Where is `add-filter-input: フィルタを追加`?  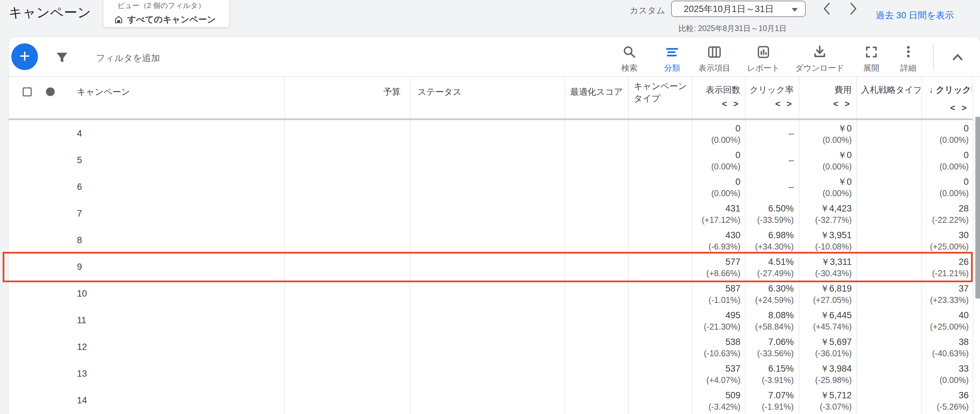 add-filter-input: フィルタを追加 is located at coordinates (128, 58).